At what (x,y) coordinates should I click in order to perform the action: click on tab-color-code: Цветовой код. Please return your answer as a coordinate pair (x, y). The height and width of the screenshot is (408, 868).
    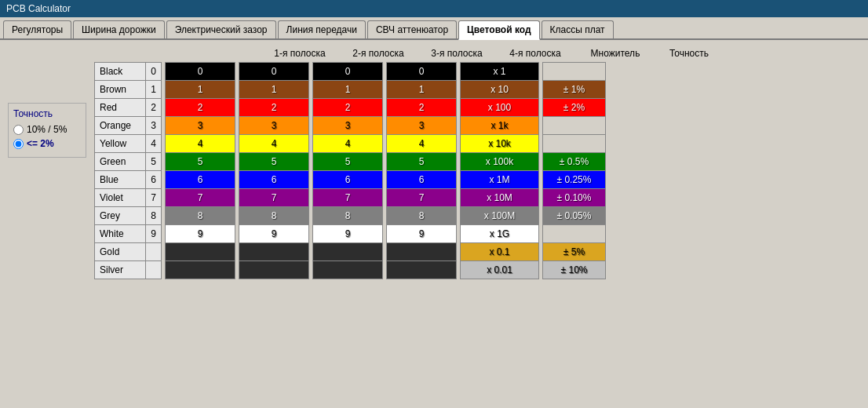
    Looking at the image, I should click on (499, 30).